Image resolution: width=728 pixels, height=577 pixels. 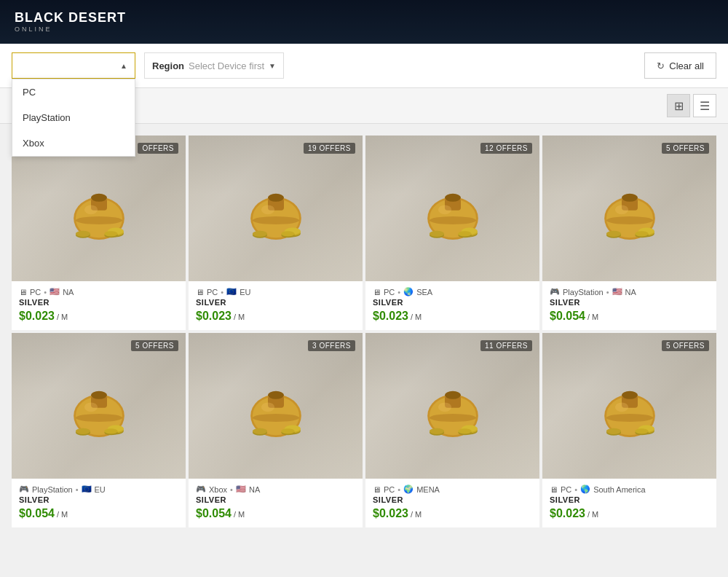 What do you see at coordinates (275, 233) in the screenshot?
I see `card-item: 19 OFFERS 🖥 PC • 🇪🇺 EU SILVER $0.023 / M` at bounding box center [275, 233].